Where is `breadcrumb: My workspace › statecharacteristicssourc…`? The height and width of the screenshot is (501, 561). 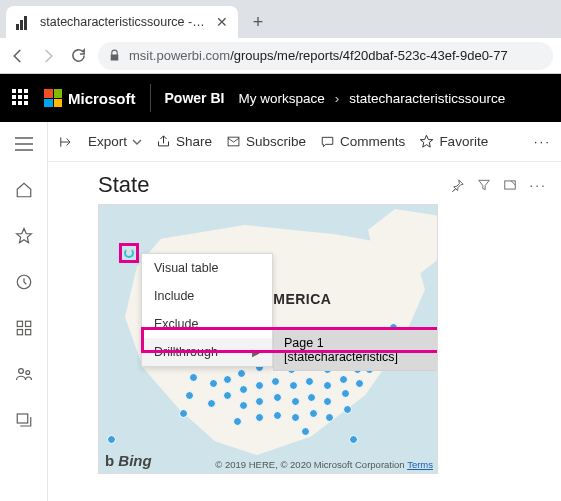 breadcrumb: My workspace › statecharacteristicssourc… is located at coordinates (372, 98).